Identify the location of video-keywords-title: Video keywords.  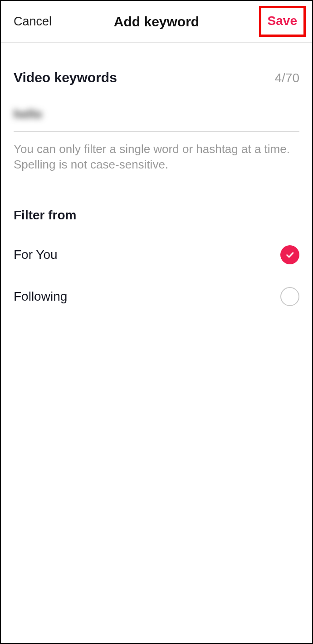
(65, 78).